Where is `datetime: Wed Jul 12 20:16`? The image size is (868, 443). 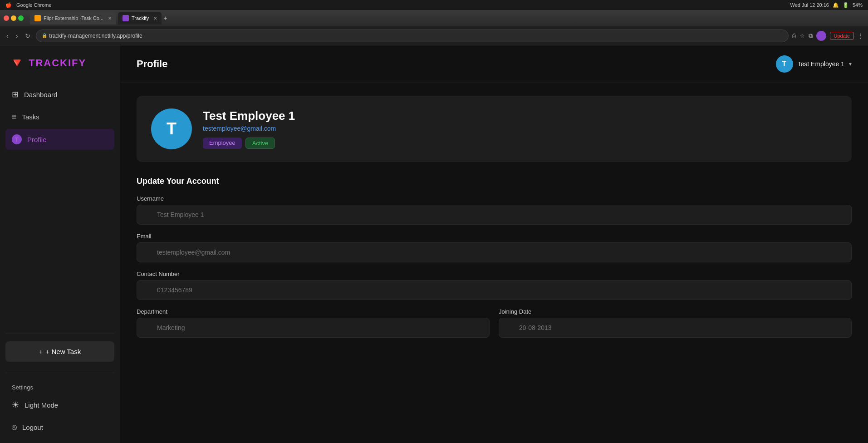 datetime: Wed Jul 12 20:16 is located at coordinates (809, 5).